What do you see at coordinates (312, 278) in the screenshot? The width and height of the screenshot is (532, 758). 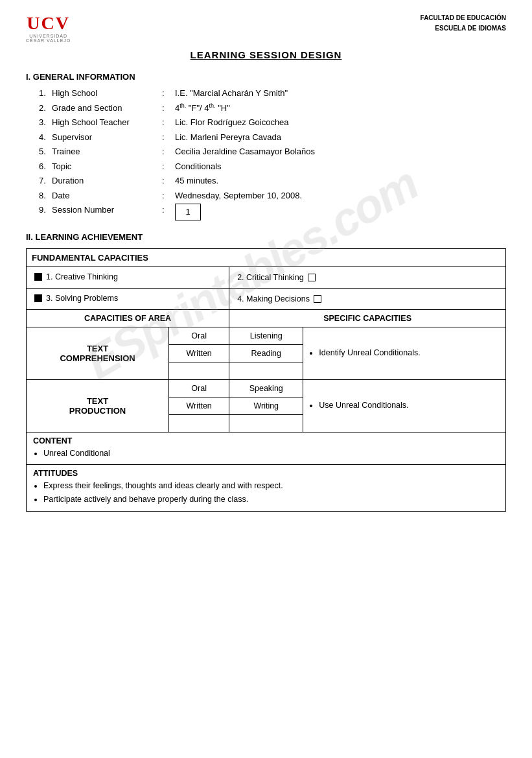 I see `empty-square-icon` at bounding box center [312, 278].